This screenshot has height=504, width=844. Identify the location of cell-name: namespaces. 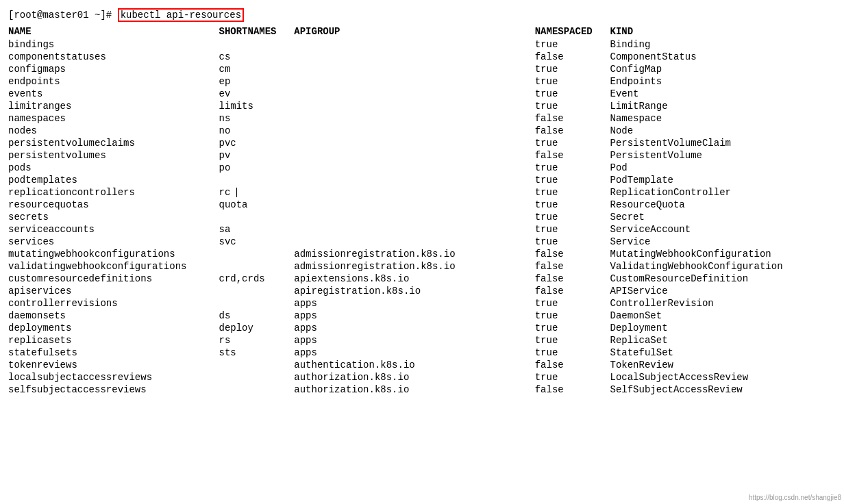
(114, 118).